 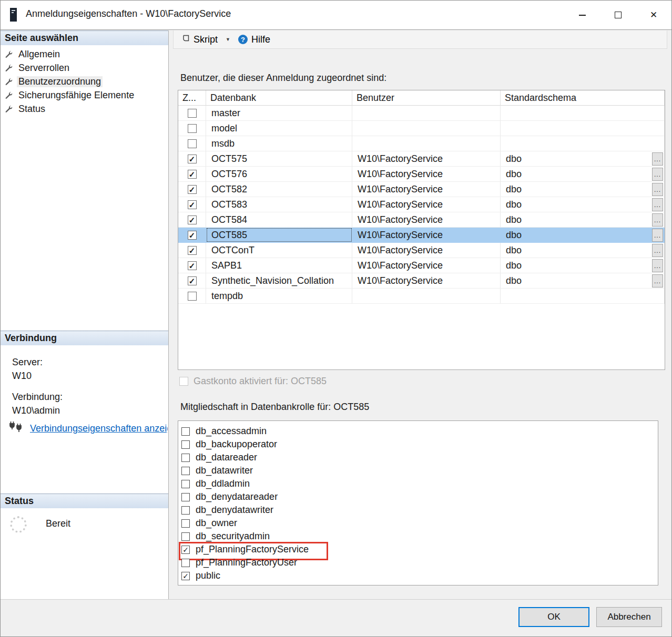 I want to click on table-row: master, so click(x=422, y=114).